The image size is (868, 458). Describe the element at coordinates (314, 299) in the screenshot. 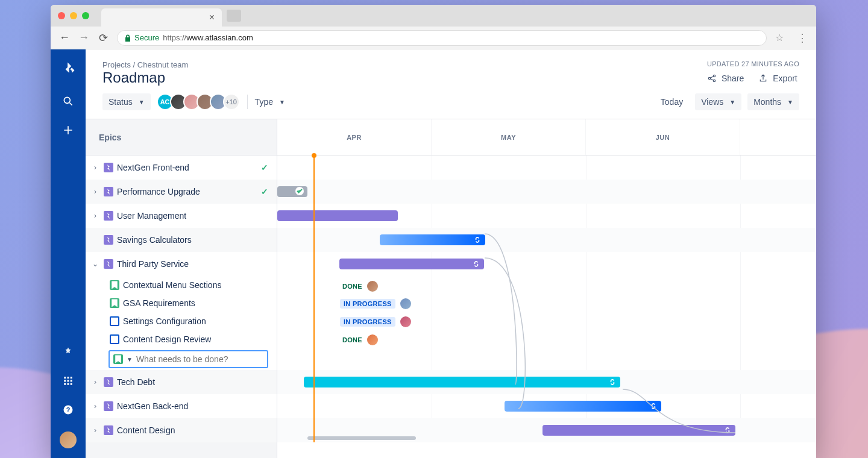

I see `today-line` at that location.